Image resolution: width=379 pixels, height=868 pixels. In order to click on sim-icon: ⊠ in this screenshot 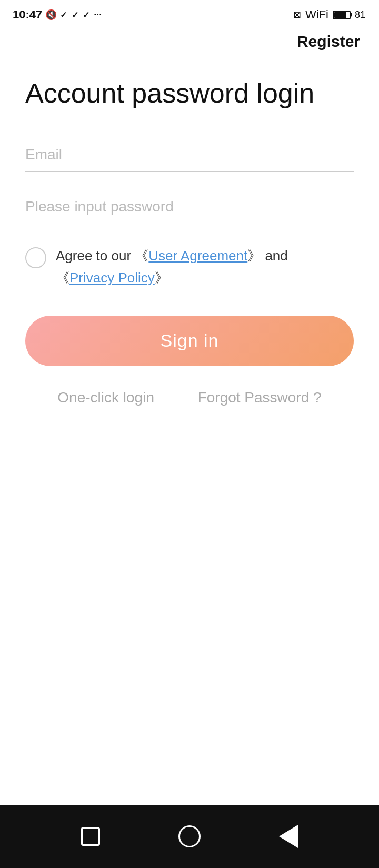, I will do `click(297, 15)`.